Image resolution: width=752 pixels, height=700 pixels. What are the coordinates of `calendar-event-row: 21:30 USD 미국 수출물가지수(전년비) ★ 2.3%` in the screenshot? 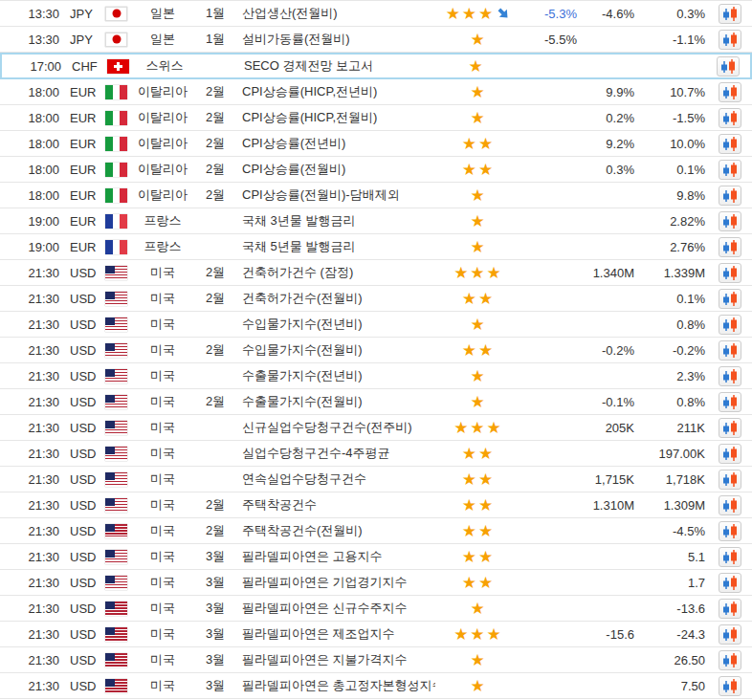 It's located at (376, 377).